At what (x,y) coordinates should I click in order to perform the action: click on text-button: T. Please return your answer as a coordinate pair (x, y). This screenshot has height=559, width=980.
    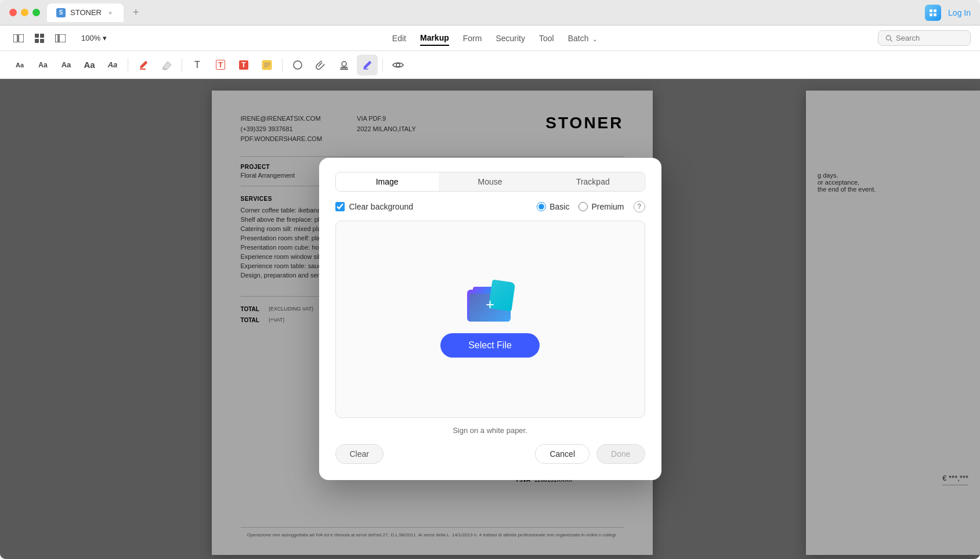
    Looking at the image, I should click on (197, 65).